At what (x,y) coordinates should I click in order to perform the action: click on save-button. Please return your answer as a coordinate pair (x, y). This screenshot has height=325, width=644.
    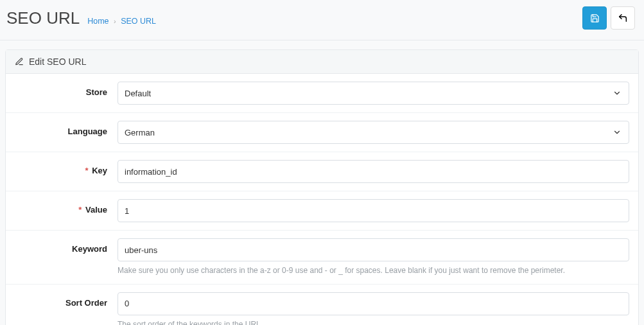
    Looking at the image, I should click on (595, 18).